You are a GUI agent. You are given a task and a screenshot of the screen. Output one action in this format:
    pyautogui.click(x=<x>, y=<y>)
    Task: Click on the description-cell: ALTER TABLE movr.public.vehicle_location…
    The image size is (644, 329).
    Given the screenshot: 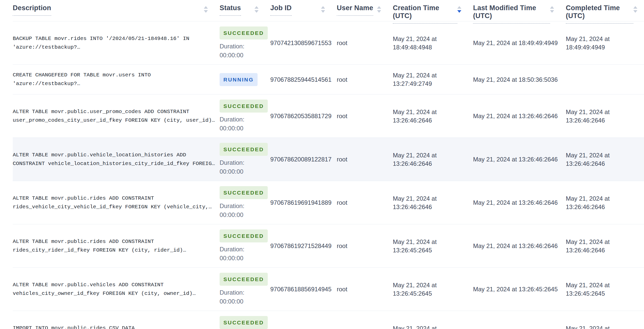 What is the action you would take?
    pyautogui.click(x=116, y=159)
    